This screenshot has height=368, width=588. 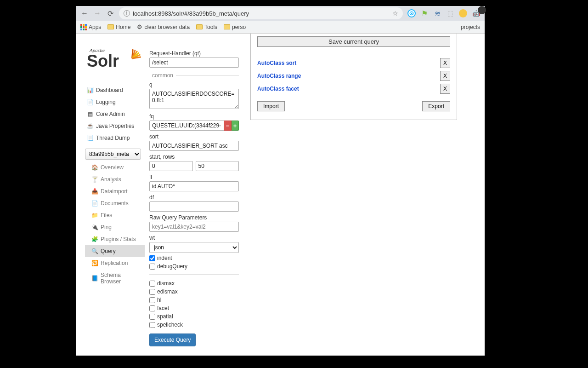 What do you see at coordinates (95, 251) in the screenshot?
I see `query-icon: 🔍` at bounding box center [95, 251].